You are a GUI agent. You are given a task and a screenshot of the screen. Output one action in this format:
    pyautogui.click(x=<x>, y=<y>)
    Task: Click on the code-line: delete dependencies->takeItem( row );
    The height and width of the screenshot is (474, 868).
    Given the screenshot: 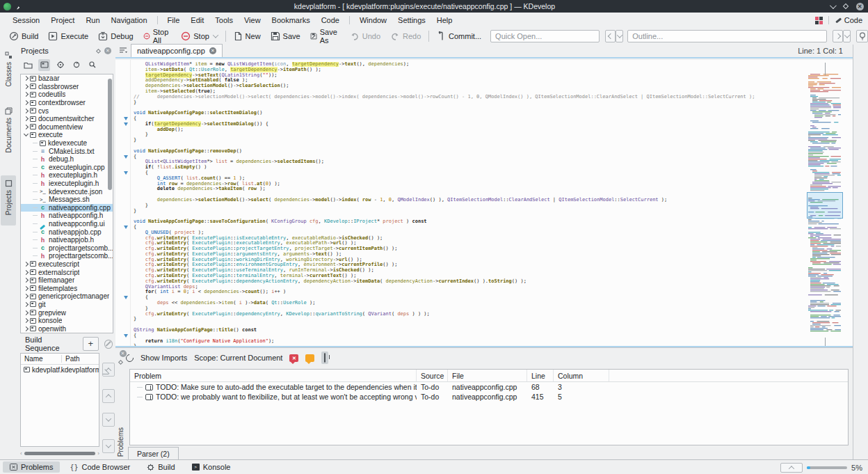 What is the action you would take?
    pyautogui.click(x=468, y=189)
    